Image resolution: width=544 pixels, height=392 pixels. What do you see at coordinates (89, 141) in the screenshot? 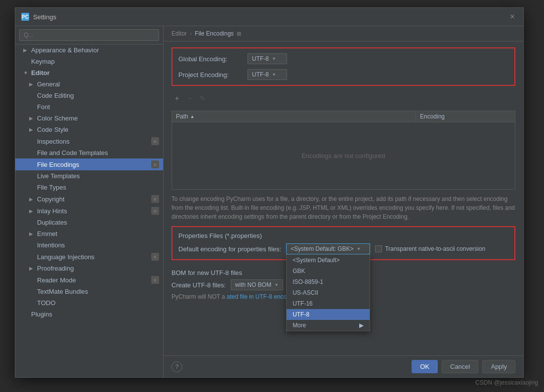
I see `sidebar-item-inspections: Inspections ≡` at bounding box center [89, 141].